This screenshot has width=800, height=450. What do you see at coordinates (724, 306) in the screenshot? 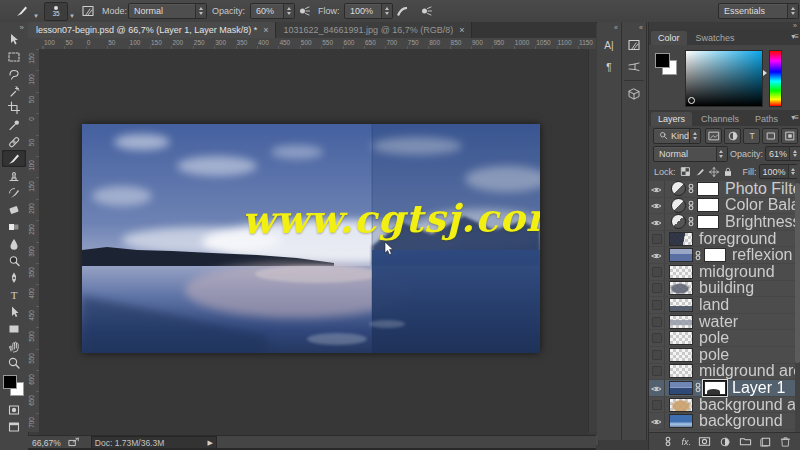
I see `layer-row: land` at bounding box center [724, 306].